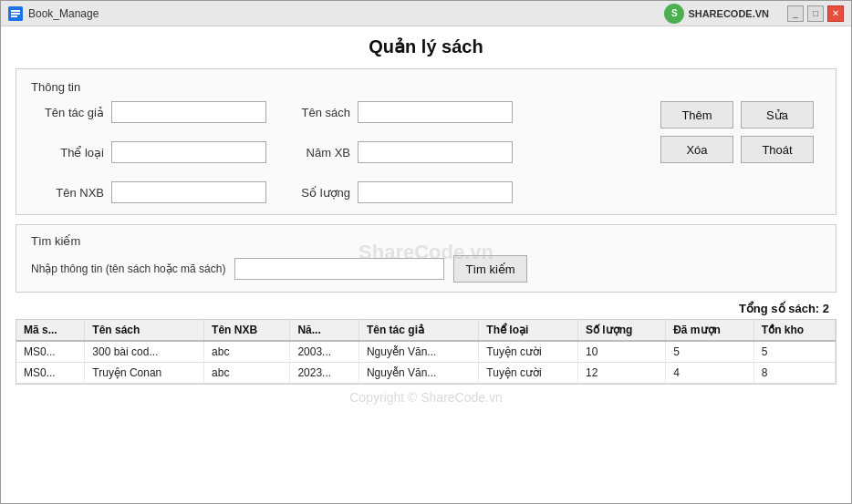  Describe the element at coordinates (737, 149) in the screenshot. I see `button-row-2: Xóa Thoát` at that location.